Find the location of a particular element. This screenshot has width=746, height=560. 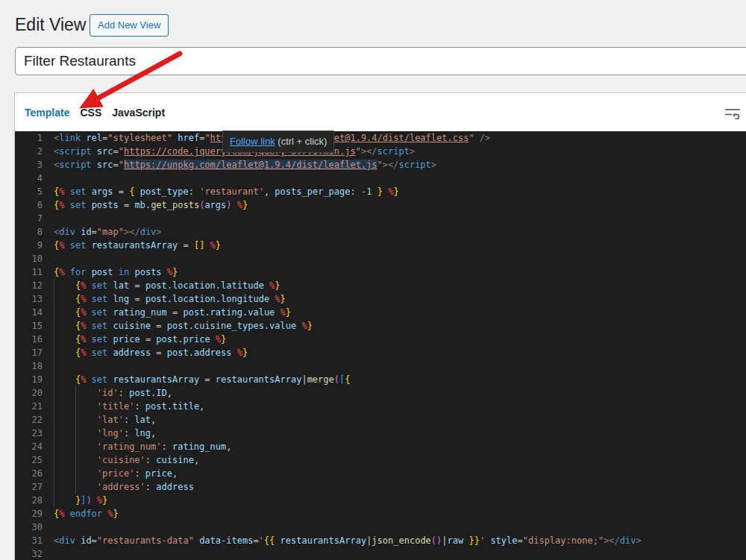

word-wrap-icon is located at coordinates (733, 113).